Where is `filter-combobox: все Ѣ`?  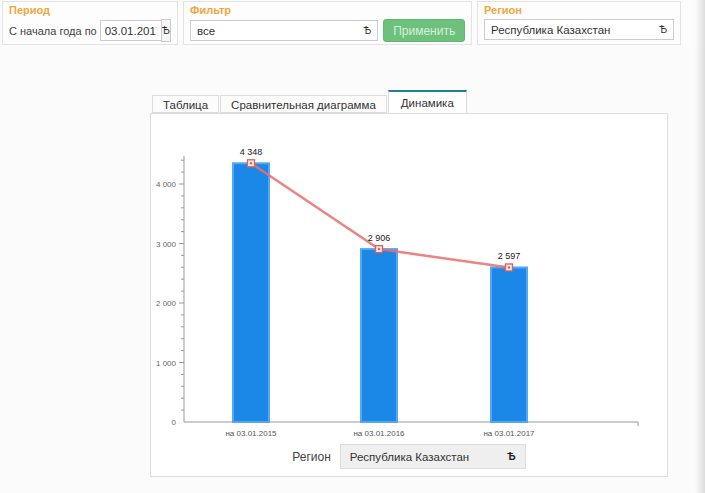
filter-combobox: все Ѣ is located at coordinates (284, 30).